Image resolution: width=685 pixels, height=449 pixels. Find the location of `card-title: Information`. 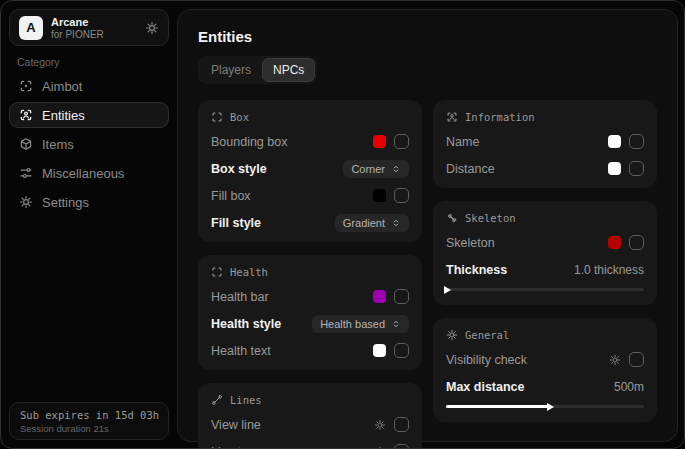

card-title: Information is located at coordinates (500, 117).